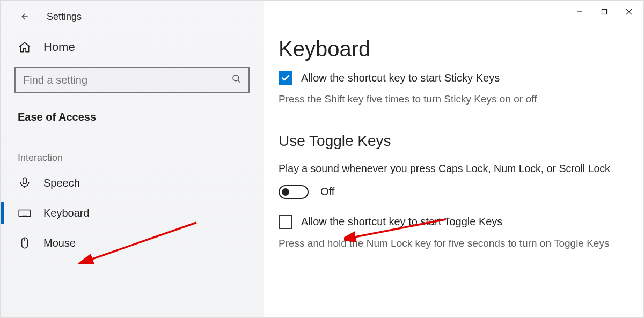  What do you see at coordinates (604, 12) in the screenshot?
I see `maximize-button` at bounding box center [604, 12].